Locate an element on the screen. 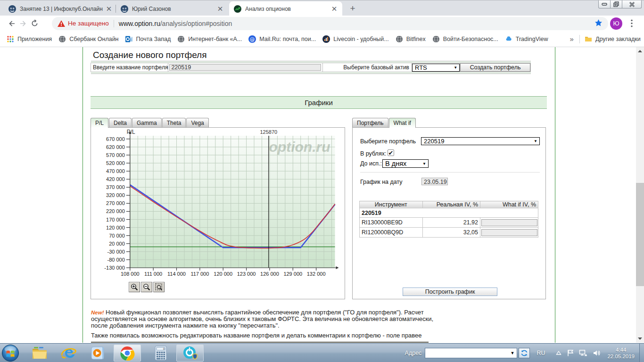  apps-label: Приложения is located at coordinates (35, 39).